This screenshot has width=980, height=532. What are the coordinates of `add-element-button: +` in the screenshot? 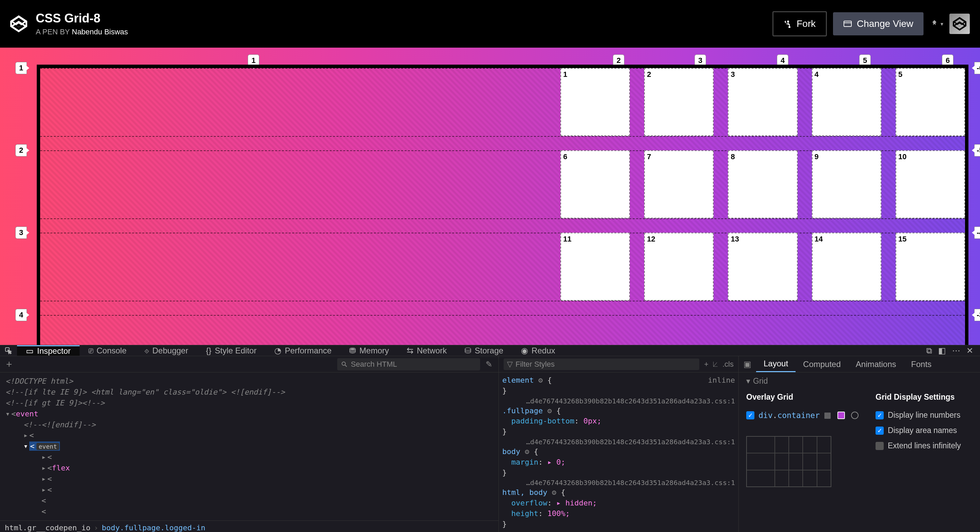 It's located at (9, 364).